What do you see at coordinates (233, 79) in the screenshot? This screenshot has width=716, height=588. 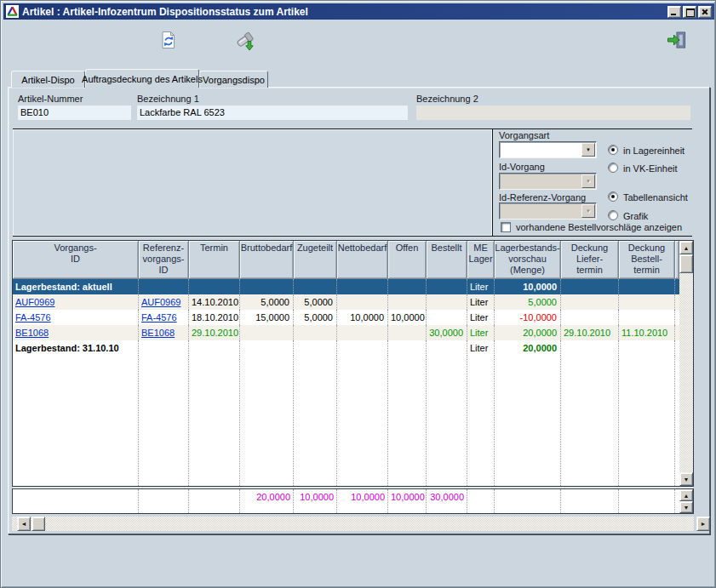 I see `tab-vorgangsdispo: Vorgangsdispo` at bounding box center [233, 79].